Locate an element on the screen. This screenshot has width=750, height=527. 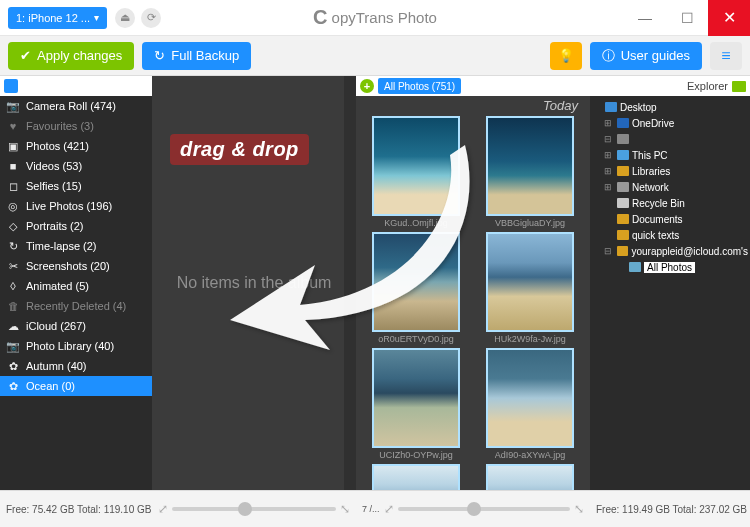
tree-node: ⊟ is located at coordinates (670, 139).